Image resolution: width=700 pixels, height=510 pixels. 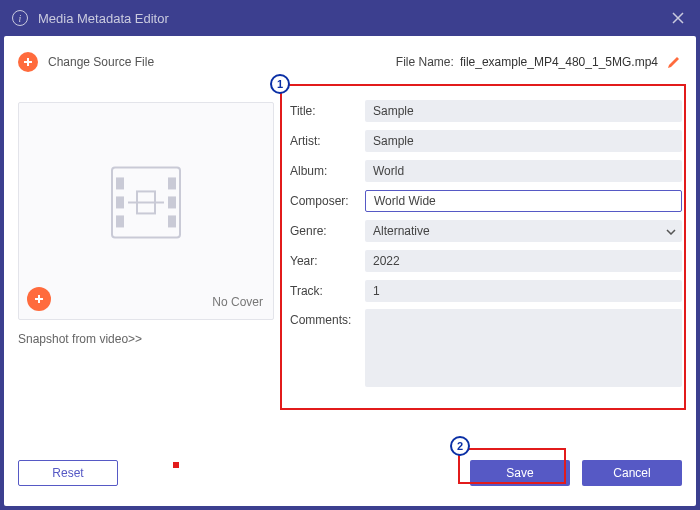 What do you see at coordinates (524, 231) in the screenshot?
I see `genre-select` at bounding box center [524, 231].